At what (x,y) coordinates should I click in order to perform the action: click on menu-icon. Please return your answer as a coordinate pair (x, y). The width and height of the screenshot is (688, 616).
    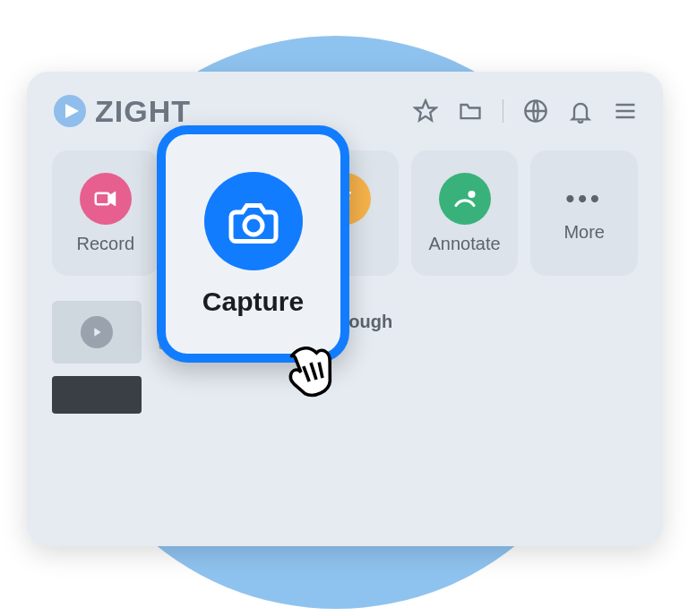
    Looking at the image, I should click on (625, 111).